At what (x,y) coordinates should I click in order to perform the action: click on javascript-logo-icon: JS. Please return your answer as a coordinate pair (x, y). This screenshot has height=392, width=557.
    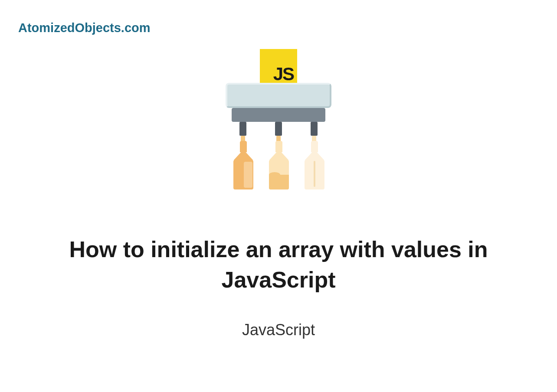
    Looking at the image, I should click on (278, 68).